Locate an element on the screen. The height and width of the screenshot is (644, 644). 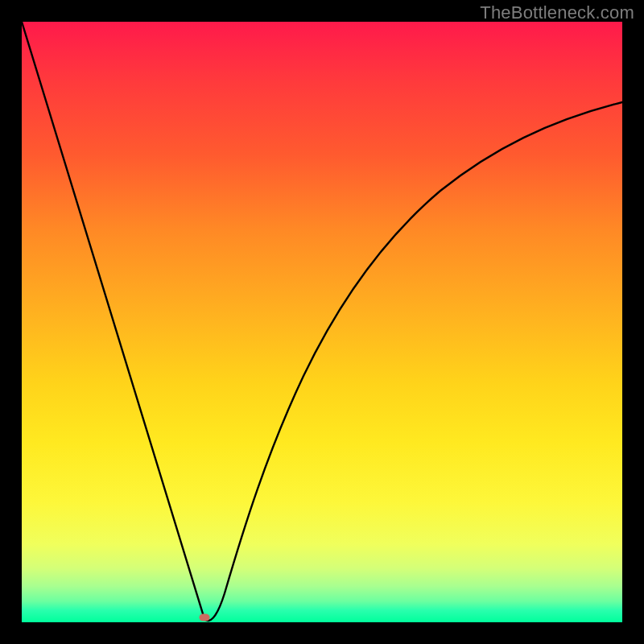
watermark-text: TheBottleneck.com is located at coordinates (557, 13).